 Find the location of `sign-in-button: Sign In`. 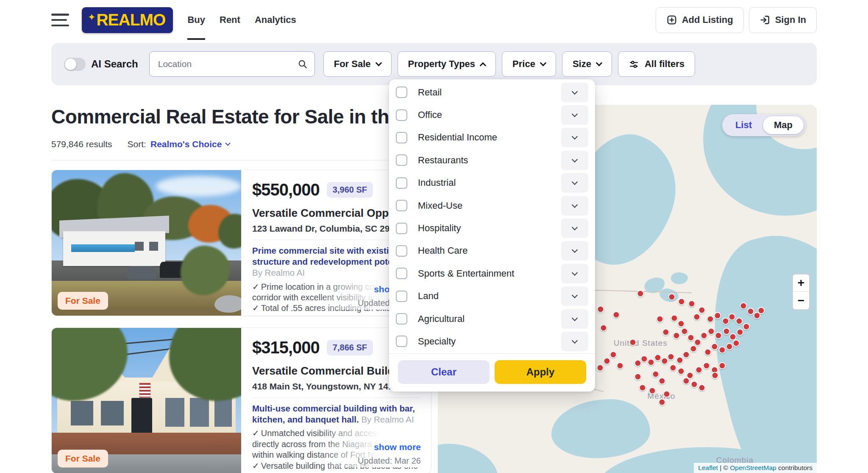

sign-in-button: Sign In is located at coordinates (783, 20).